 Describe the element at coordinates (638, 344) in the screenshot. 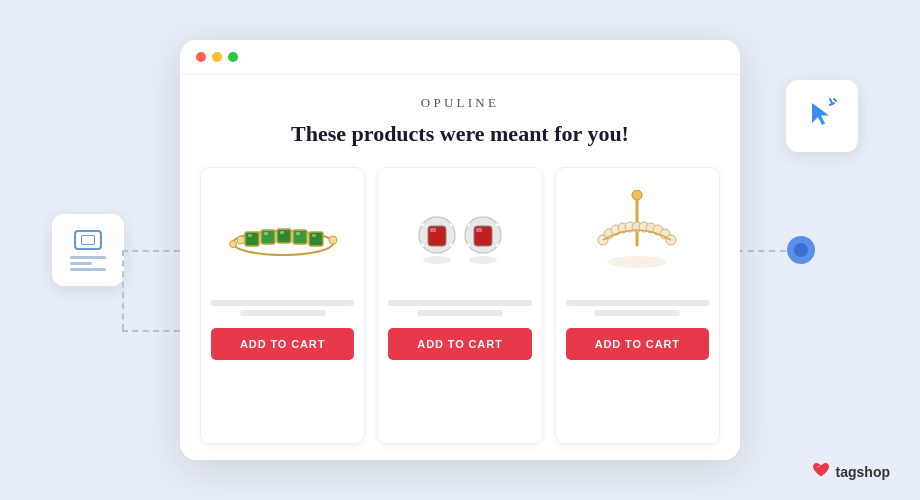

I see `add-to-cart-button-necklace: ADD TO CART` at that location.